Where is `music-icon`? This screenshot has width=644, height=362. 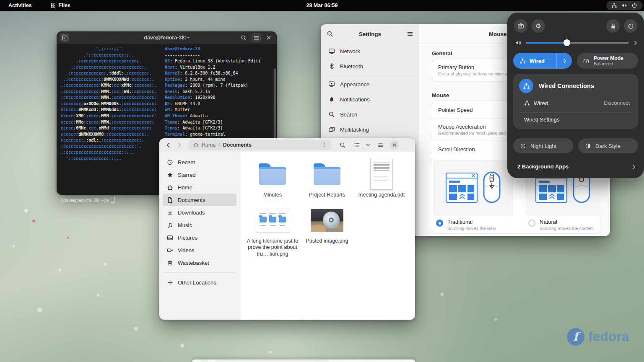
music-icon is located at coordinates (170, 225).